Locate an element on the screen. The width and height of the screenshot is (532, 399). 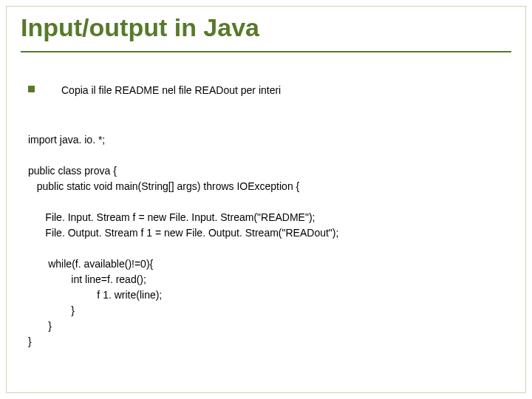
code-line: public class prova { is located at coordinates (72, 171).